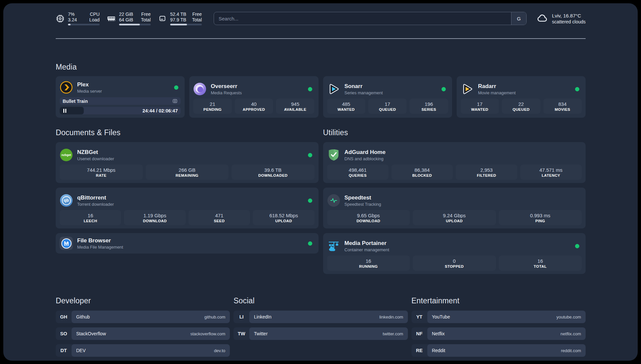 The image size is (641, 364). Describe the element at coordinates (388, 97) in the screenshot. I see `card-sonarr: Sonarr Series management 485WANTED 17QUE…` at that location.